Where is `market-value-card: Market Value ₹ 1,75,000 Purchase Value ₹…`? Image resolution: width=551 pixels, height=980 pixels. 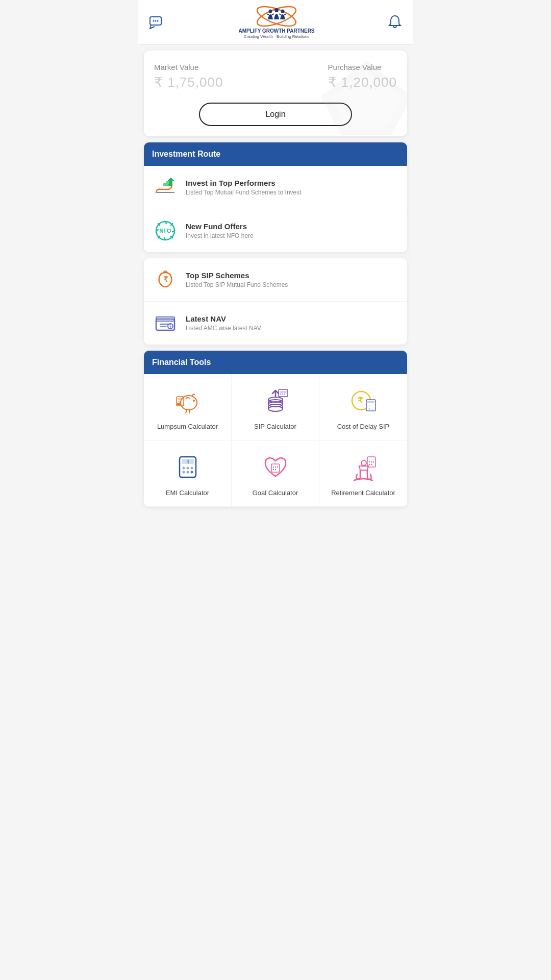 market-value-card: Market Value ₹ 1,75,000 Purchase Value ₹… is located at coordinates (276, 93).